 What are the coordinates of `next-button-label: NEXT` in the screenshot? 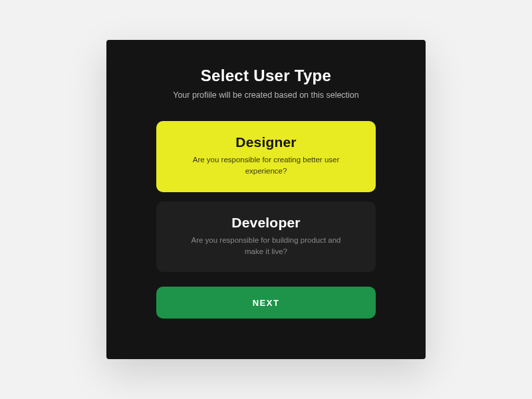 It's located at (266, 303).